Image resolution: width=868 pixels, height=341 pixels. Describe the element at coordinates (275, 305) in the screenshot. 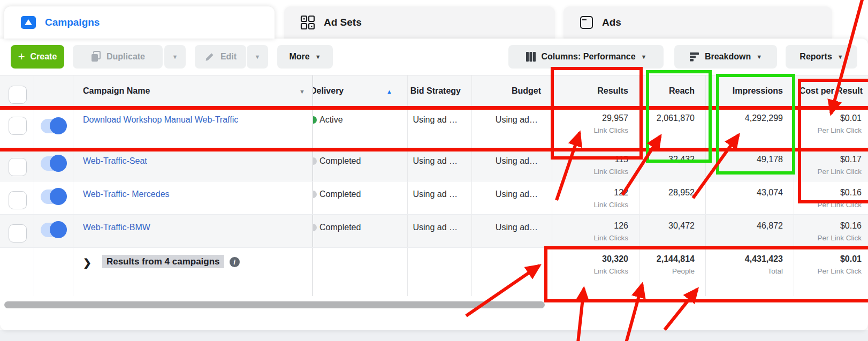

I see `horizontal-scrollbar` at that location.